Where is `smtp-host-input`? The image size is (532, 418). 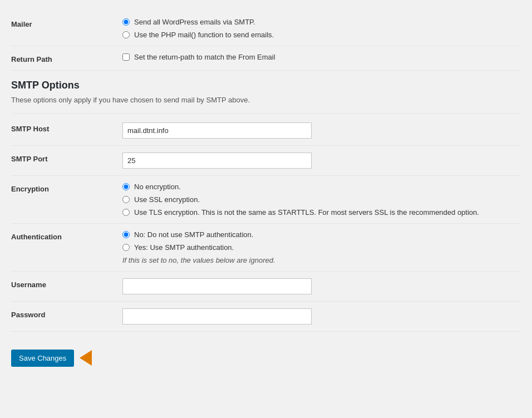 smtp-host-input is located at coordinates (217, 130).